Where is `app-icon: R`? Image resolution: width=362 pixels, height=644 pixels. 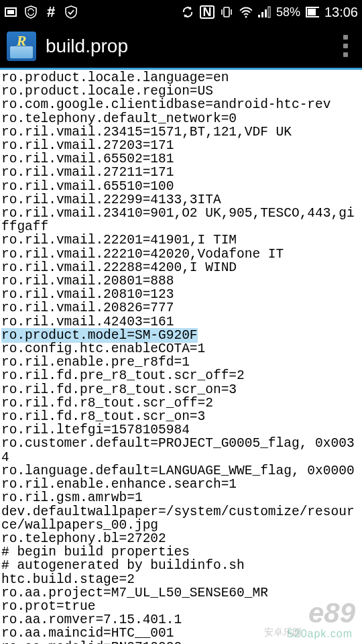
app-icon: R is located at coordinates (21, 46).